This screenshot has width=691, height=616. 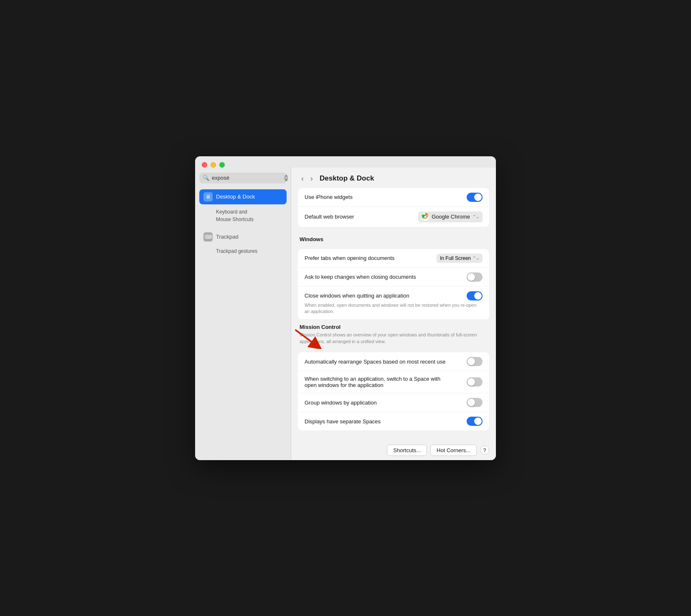 What do you see at coordinates (243, 215) in the screenshot?
I see `sidebar-sub-item-keyboard-shortcuts: Keyboard andMouse Shortcuts` at bounding box center [243, 215].